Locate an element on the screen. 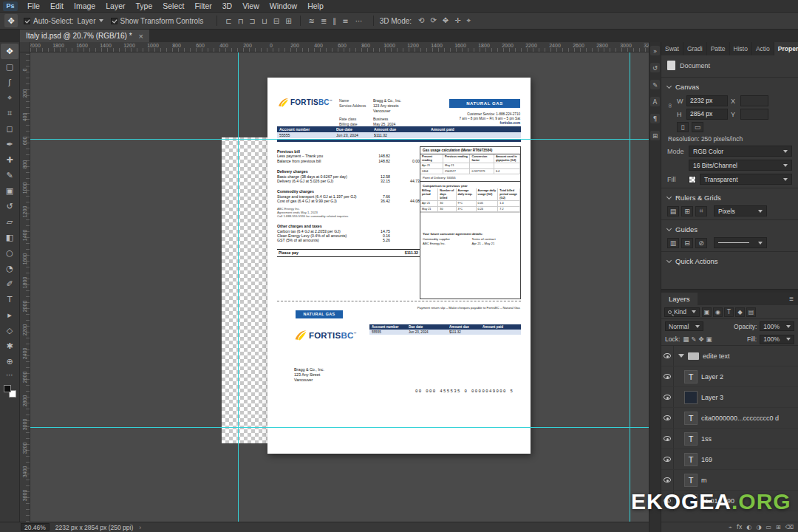 The height and width of the screenshot is (532, 798). menu-edit: Edit is located at coordinates (57, 6).